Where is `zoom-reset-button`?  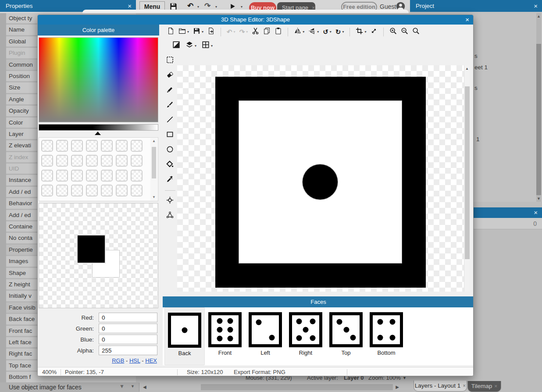
zoom-reset-button is located at coordinates (416, 32).